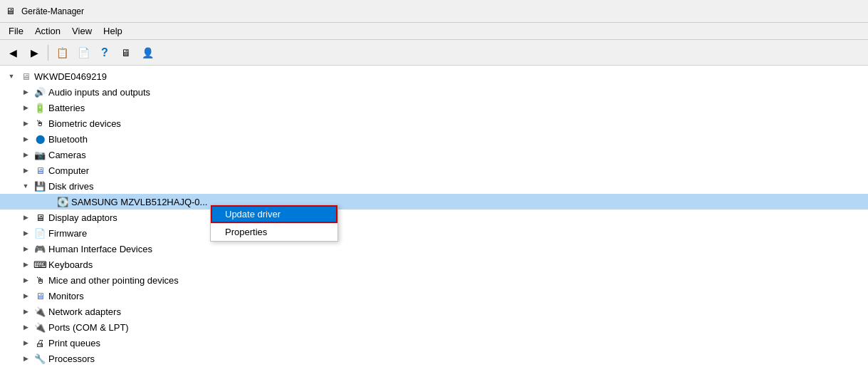 This screenshot has height=377, width=868. I want to click on expand-root: ▼, so click(11, 76).